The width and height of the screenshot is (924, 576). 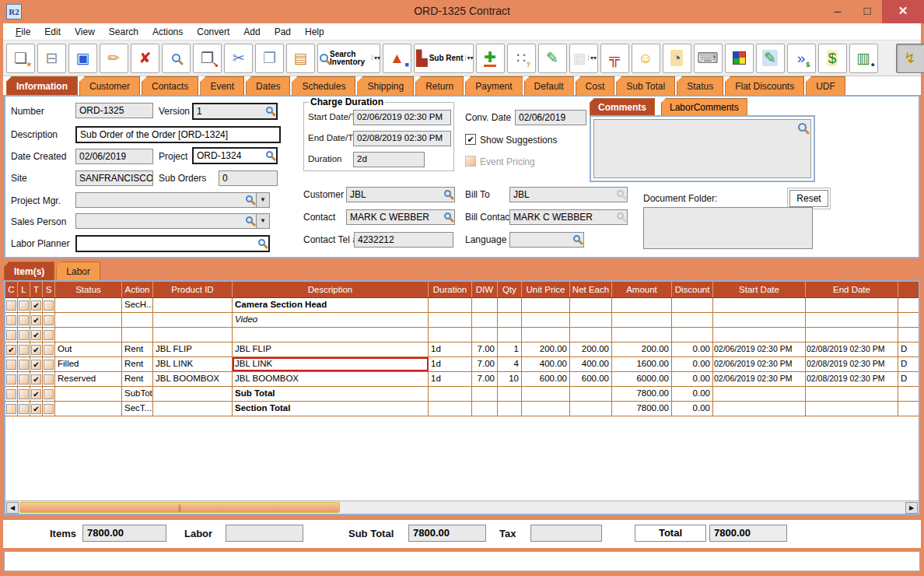 What do you see at coordinates (705, 107) in the screenshot?
I see `tab-labor-comments: LaborComments` at bounding box center [705, 107].